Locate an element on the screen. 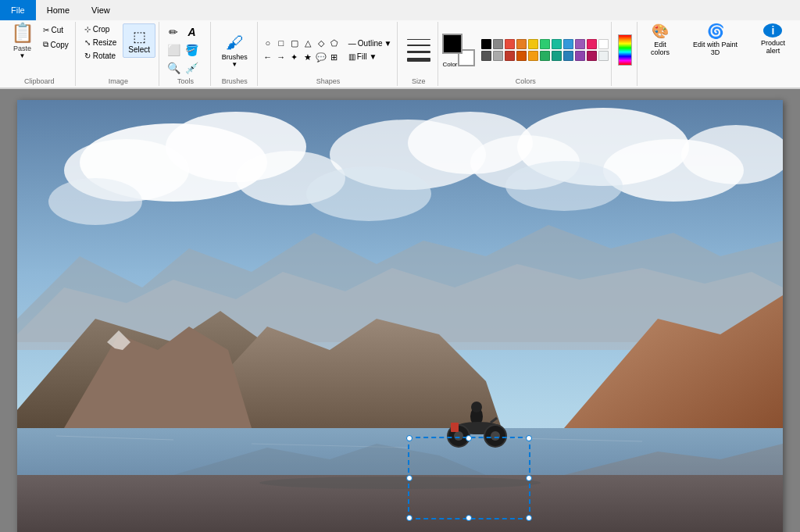 This screenshot has width=800, height=532. edit-colors-icon: 🎨 is located at coordinates (660, 31).